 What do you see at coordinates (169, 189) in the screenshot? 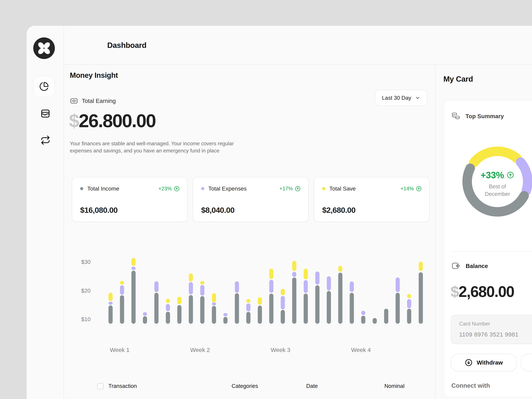
I see `stat-change-badge: +23%` at bounding box center [169, 189].